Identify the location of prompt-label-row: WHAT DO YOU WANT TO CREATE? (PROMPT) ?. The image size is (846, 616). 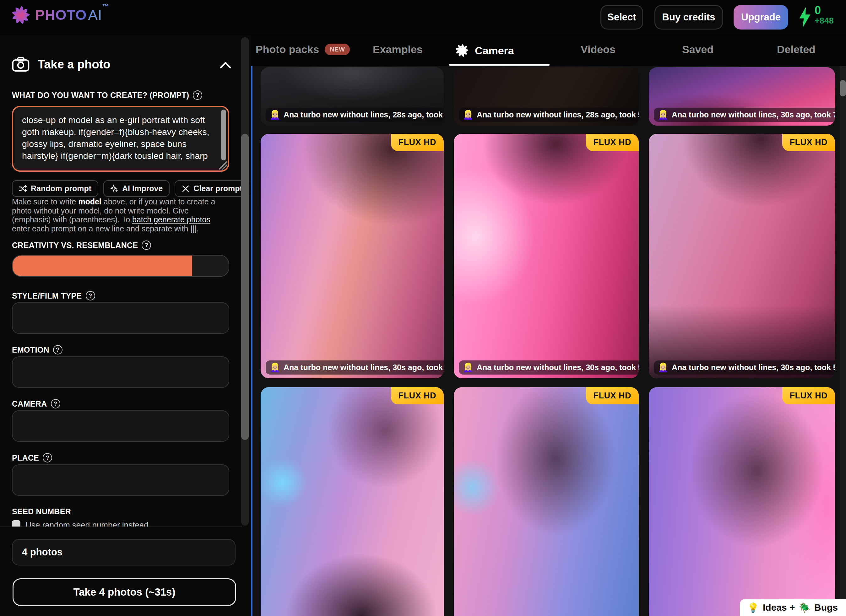
(107, 95).